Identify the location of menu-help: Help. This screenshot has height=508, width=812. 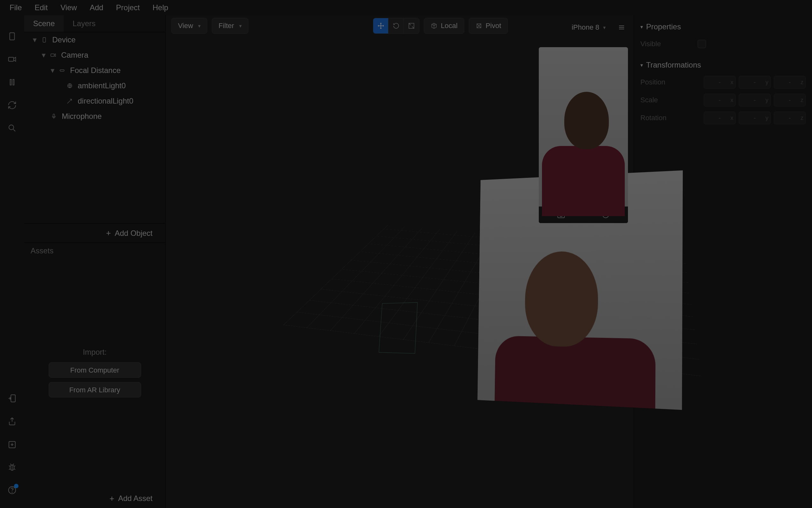
(160, 7).